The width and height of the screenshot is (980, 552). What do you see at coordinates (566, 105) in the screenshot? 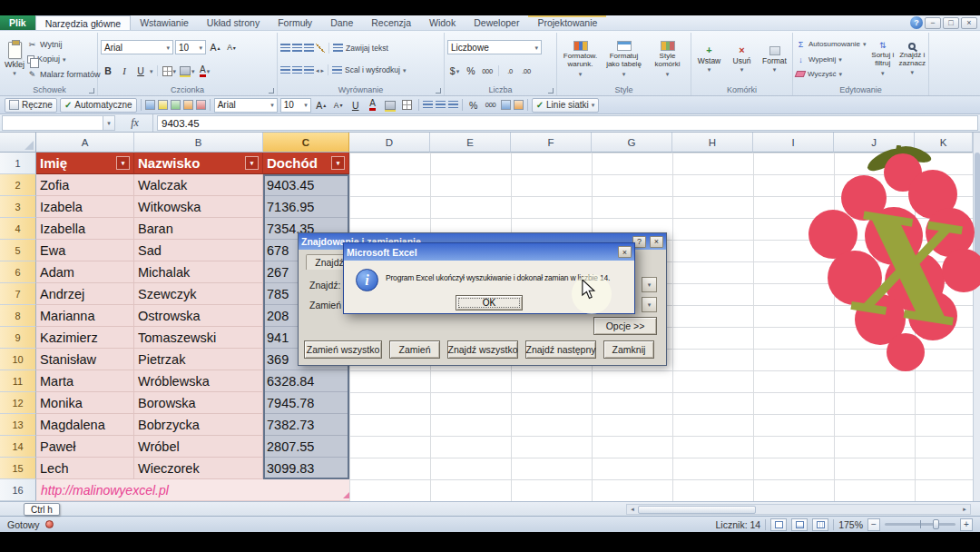
I see `gridlines-toggle: ✓ Linie siatki ▾` at bounding box center [566, 105].